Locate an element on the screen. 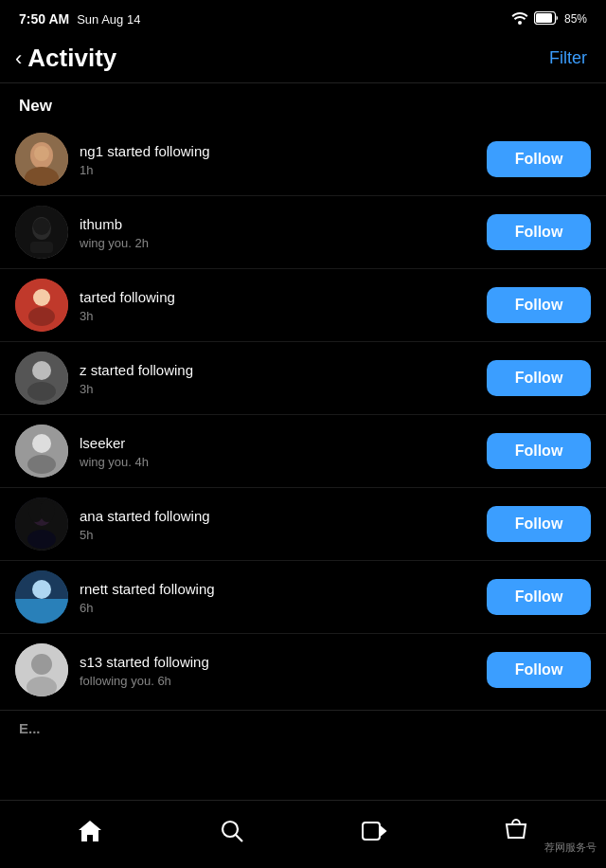 This screenshot has width=606, height=868. activity-item: rnett started following 6h Follow is located at coordinates (303, 597).